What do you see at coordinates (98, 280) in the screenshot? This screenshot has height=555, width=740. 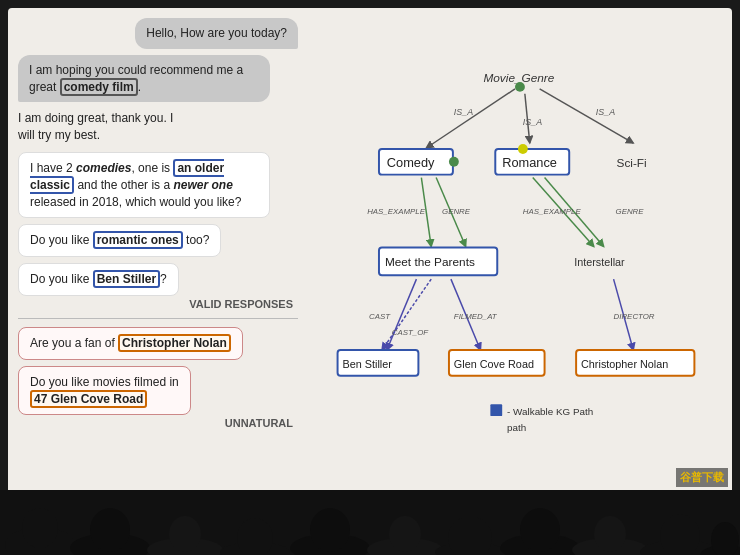 I see `chat-bubble-6: Do you like Ben Stiller?` at bounding box center [98, 280].